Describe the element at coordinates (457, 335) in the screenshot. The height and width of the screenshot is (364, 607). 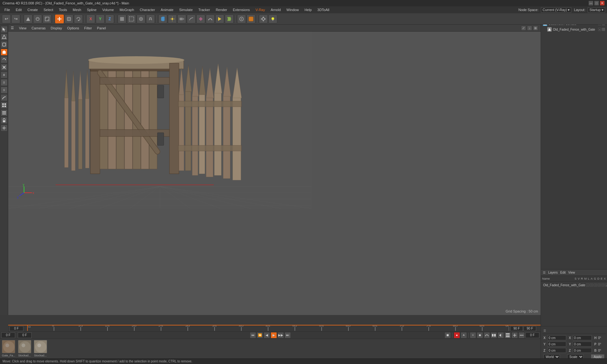
I see `record-btn: ●` at that location.